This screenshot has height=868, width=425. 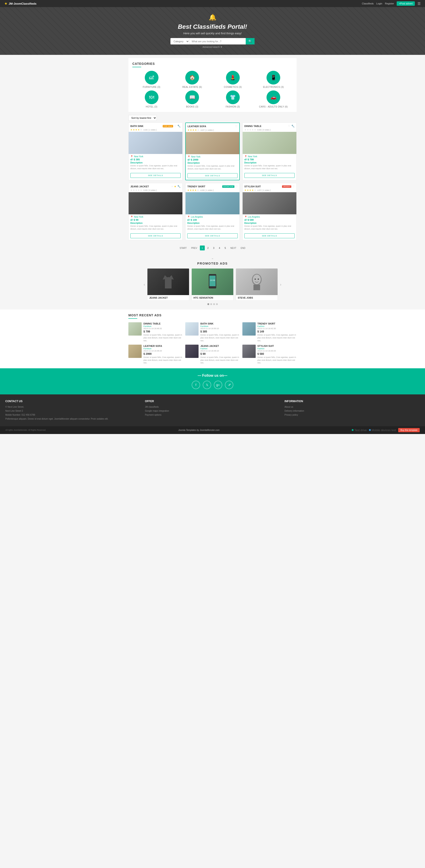 I want to click on see-details-button-trendy-skirt: SEE DETAILS, so click(x=213, y=236).